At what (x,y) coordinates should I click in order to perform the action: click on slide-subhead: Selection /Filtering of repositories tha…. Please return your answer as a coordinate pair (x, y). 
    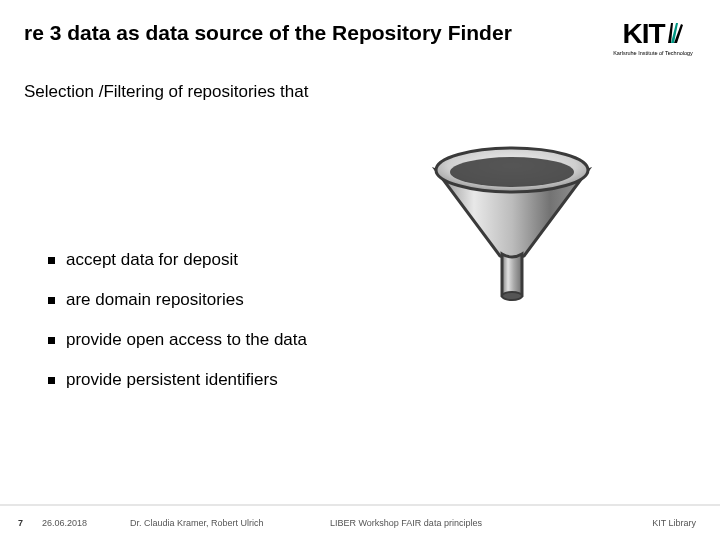
    Looking at the image, I should click on (360, 92).